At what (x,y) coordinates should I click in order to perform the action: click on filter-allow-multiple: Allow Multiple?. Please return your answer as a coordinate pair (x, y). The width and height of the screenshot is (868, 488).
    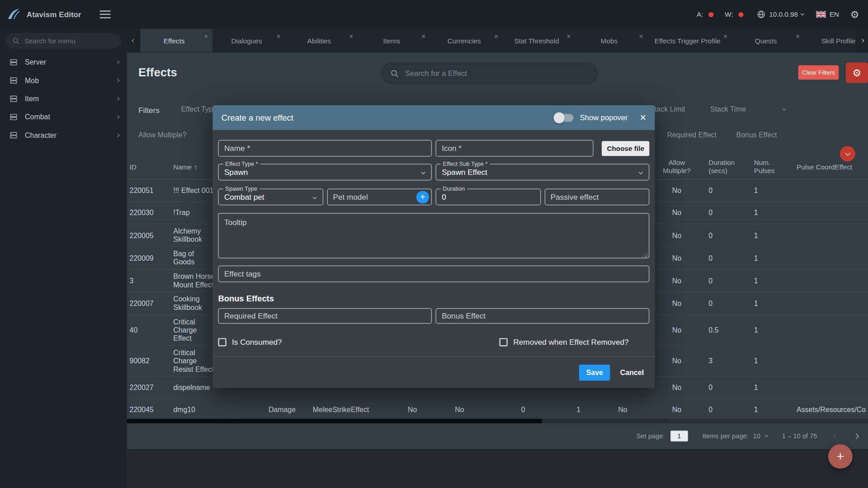
    Looking at the image, I should click on (162, 135).